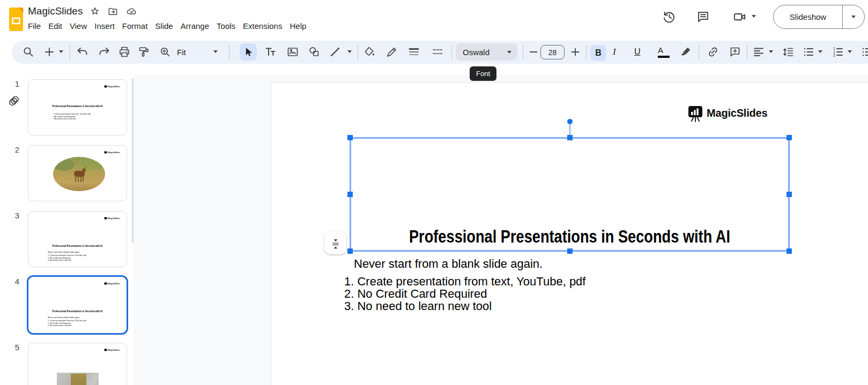 The height and width of the screenshot is (385, 868). What do you see at coordinates (34, 26) in the screenshot?
I see `menu-file: File` at bounding box center [34, 26].